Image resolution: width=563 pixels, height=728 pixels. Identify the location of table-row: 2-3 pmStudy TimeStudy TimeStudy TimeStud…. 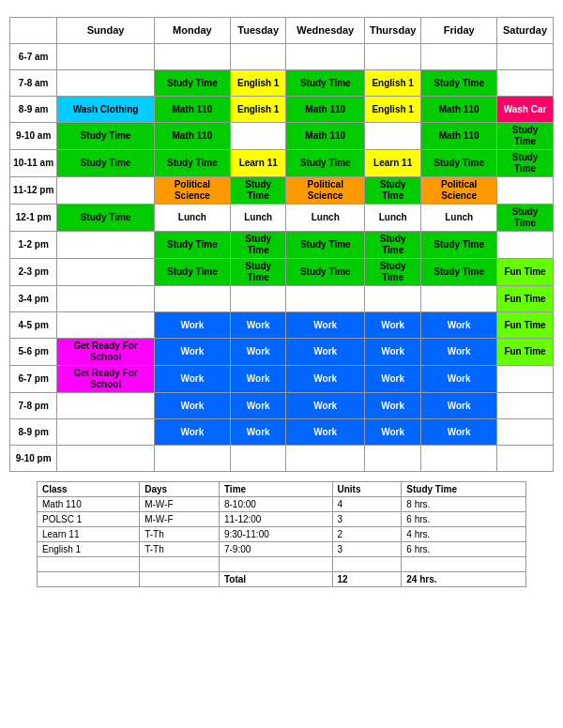
(282, 272).